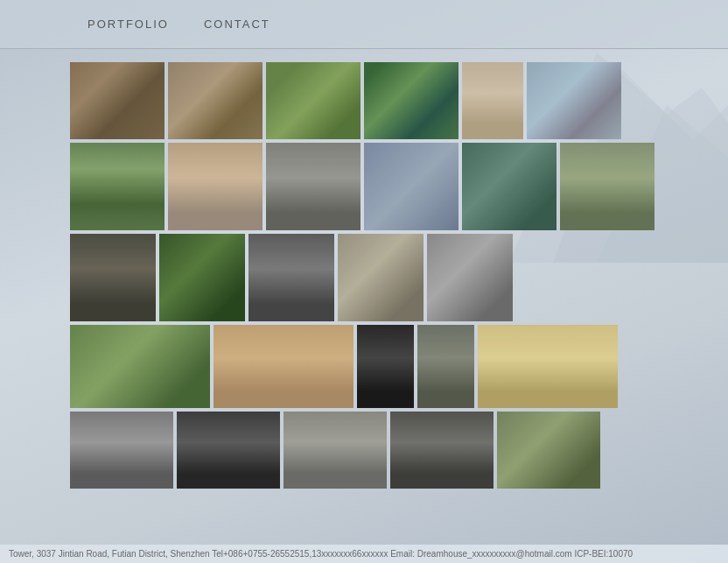  I want to click on footer-bar: Tower, 3037 Jintian Road, Futian Distric…, so click(364, 553).